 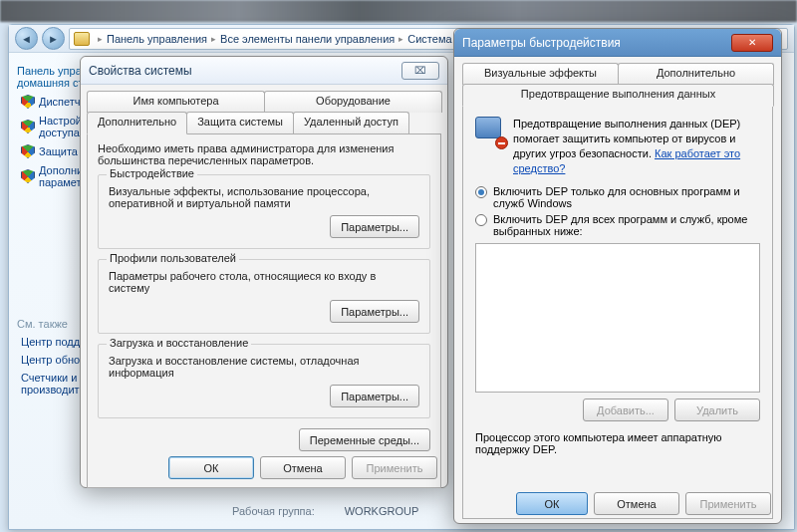 What do you see at coordinates (264, 282) in the screenshot?
I see `groupbox-description: Параметры рабочего стола, относящиеся ко…` at bounding box center [264, 282].